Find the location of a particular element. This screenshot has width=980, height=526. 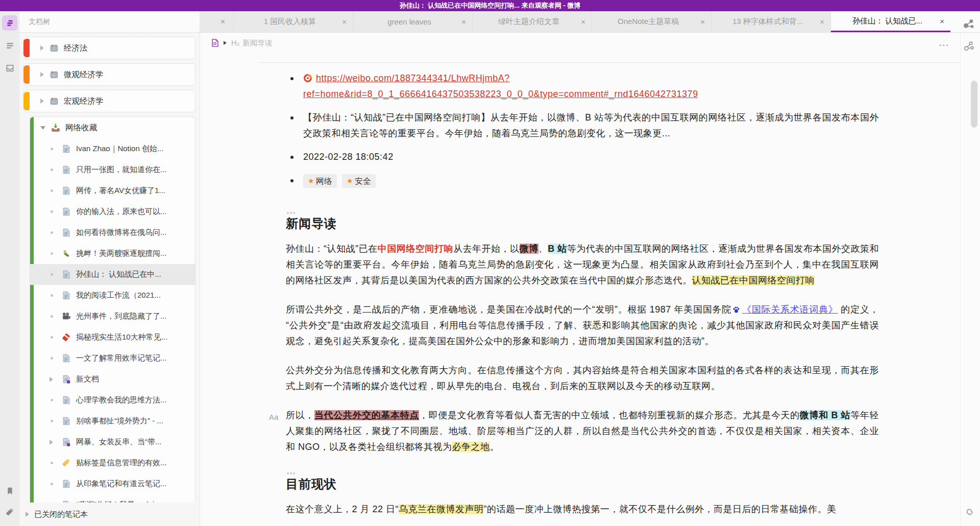

doc-tree-item: 你的输入法，原来也可以... is located at coordinates (112, 211).